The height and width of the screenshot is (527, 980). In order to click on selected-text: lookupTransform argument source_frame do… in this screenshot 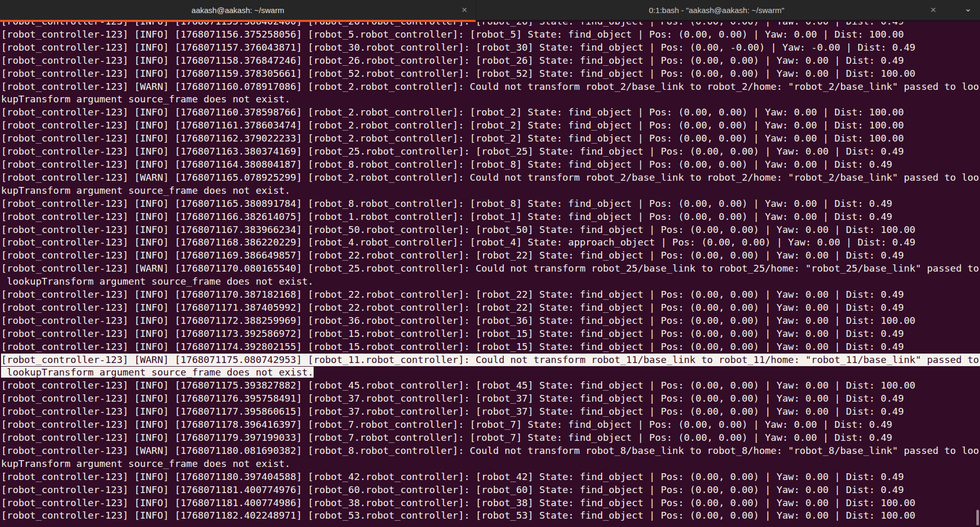, I will do `click(157, 372)`.